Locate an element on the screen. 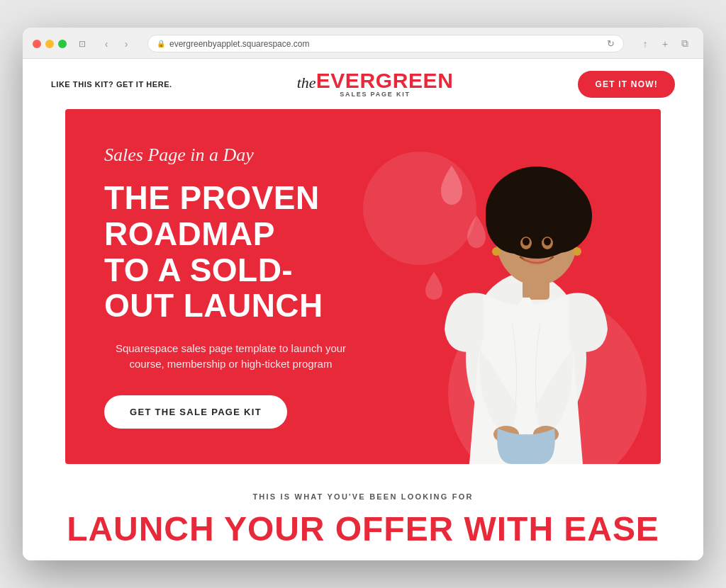  address-bar: 🔒 evergreenbyapplet.squarespace.com ↻ is located at coordinates (386, 44).